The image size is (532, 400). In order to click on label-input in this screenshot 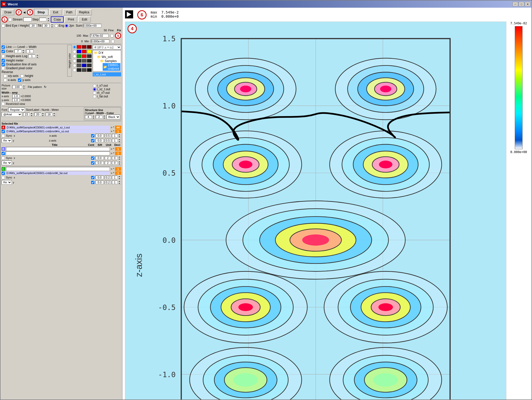, I will do `click(38, 114)`.